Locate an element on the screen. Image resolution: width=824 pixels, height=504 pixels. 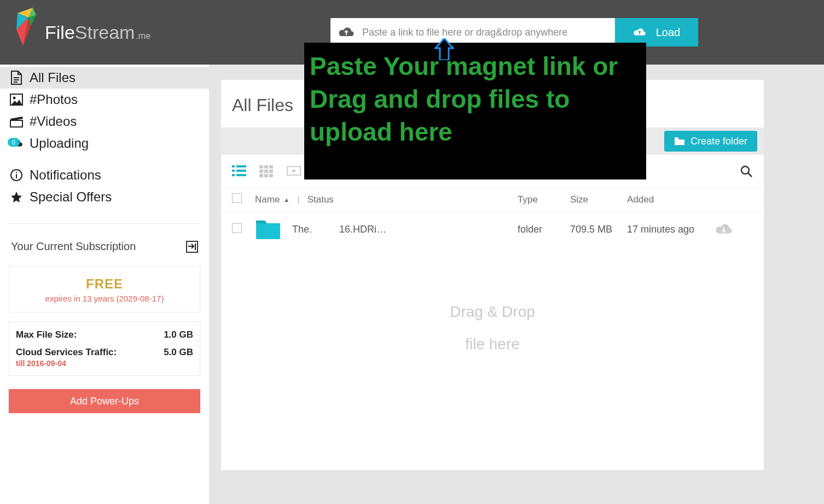
file-added: 17 minutes ago is located at coordinates (671, 230).